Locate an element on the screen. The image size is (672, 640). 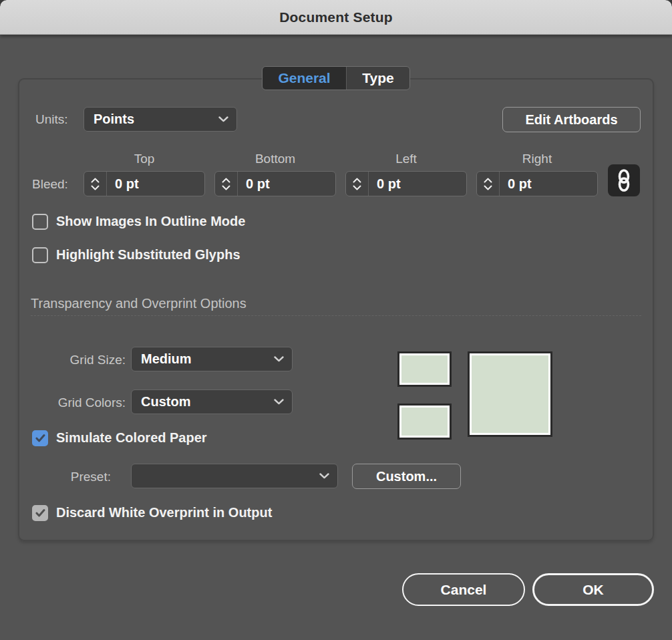
bleed-right-field: 0 pt is located at coordinates (537, 184).